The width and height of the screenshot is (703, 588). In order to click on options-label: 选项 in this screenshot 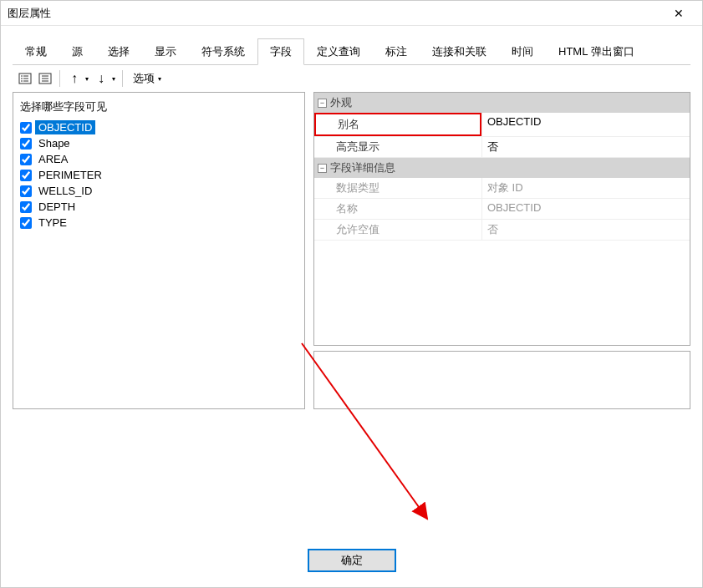, I will do `click(144, 79)`.